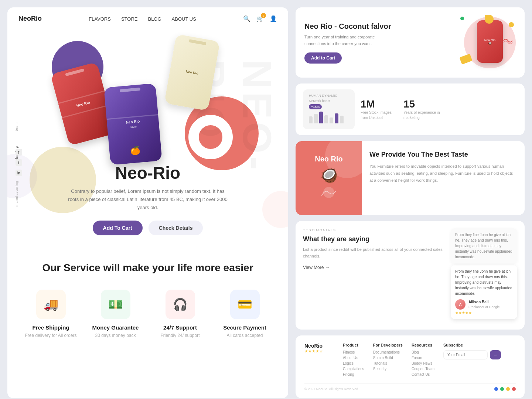 The image size is (532, 399). What do you see at coordinates (443, 154) in the screenshot?
I see `about-title: We Provide You The Best Taste` at bounding box center [443, 154].